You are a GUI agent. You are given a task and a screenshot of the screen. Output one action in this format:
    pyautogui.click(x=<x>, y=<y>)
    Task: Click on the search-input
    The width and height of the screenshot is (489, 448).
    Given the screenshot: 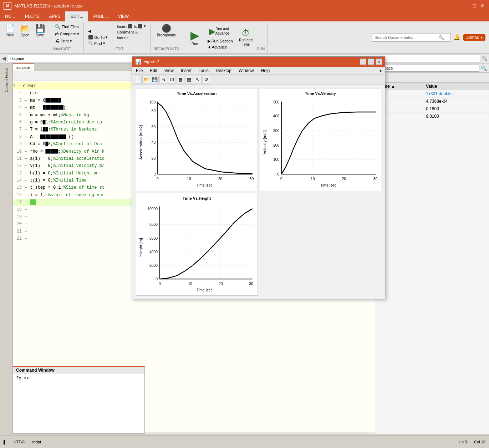 What is the action you would take?
    pyautogui.click(x=407, y=37)
    